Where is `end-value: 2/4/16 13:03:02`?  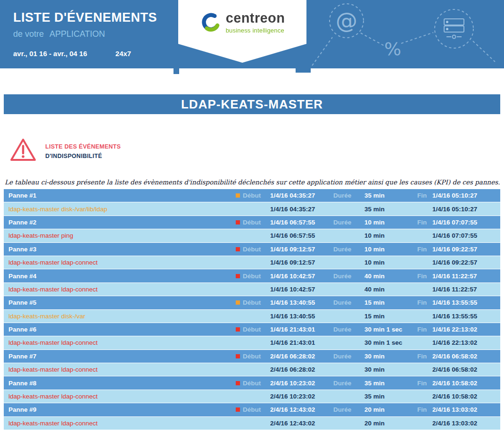 end-value: 2/4/16 13:03:02 is located at coordinates (466, 409).